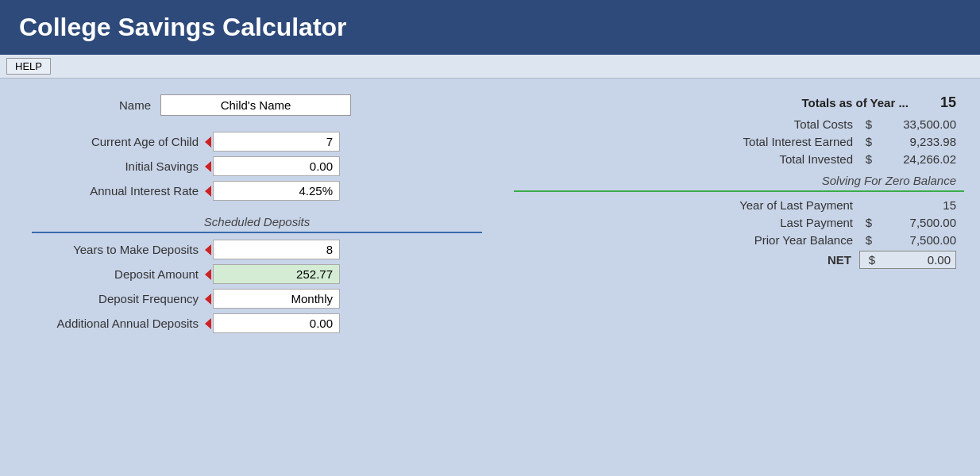 The image size is (980, 476). Describe the element at coordinates (490, 27) in the screenshot. I see `page-title: College Savings Calculator` at that location.